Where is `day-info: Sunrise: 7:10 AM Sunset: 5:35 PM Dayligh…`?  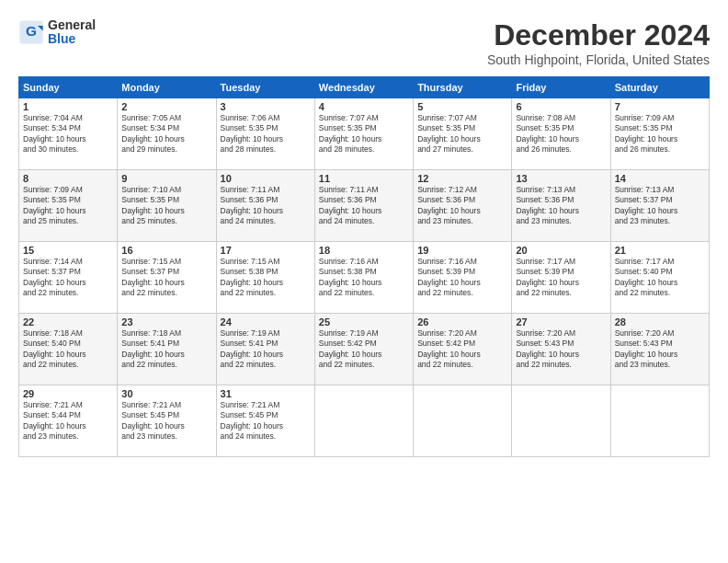
day-info: Sunrise: 7:10 AM Sunset: 5:35 PM Dayligh… is located at coordinates (166, 206).